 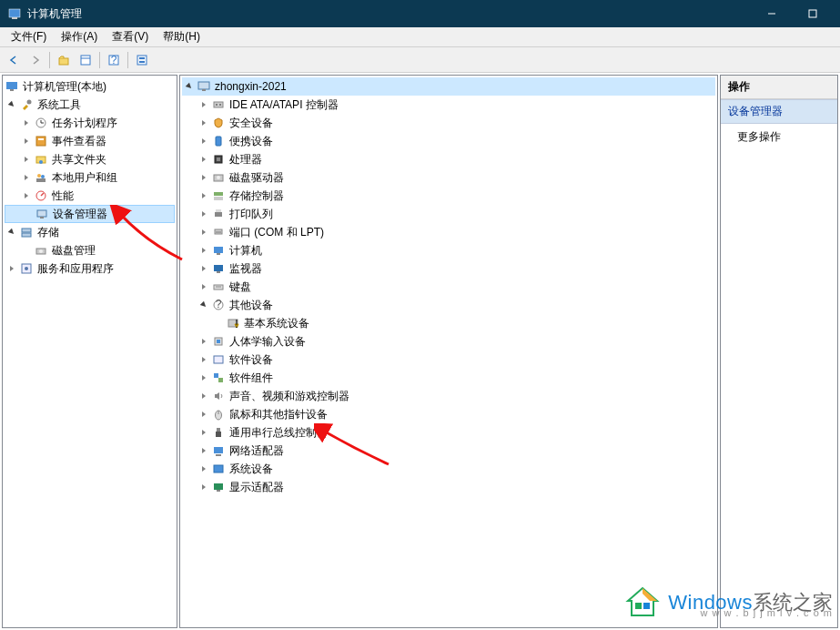 I want to click on tree-task-scheduler: 任务计划程序, so click(x=89, y=123).